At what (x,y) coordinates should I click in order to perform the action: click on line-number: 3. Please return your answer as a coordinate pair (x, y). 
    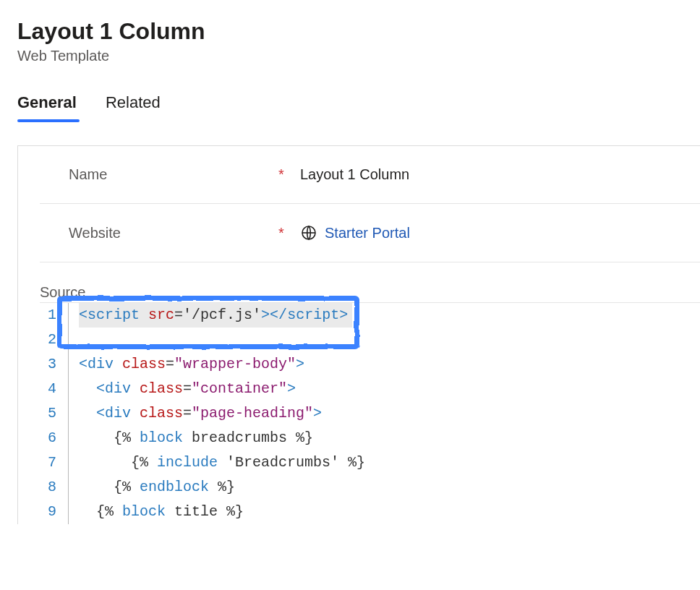
    Looking at the image, I should click on (49, 364).